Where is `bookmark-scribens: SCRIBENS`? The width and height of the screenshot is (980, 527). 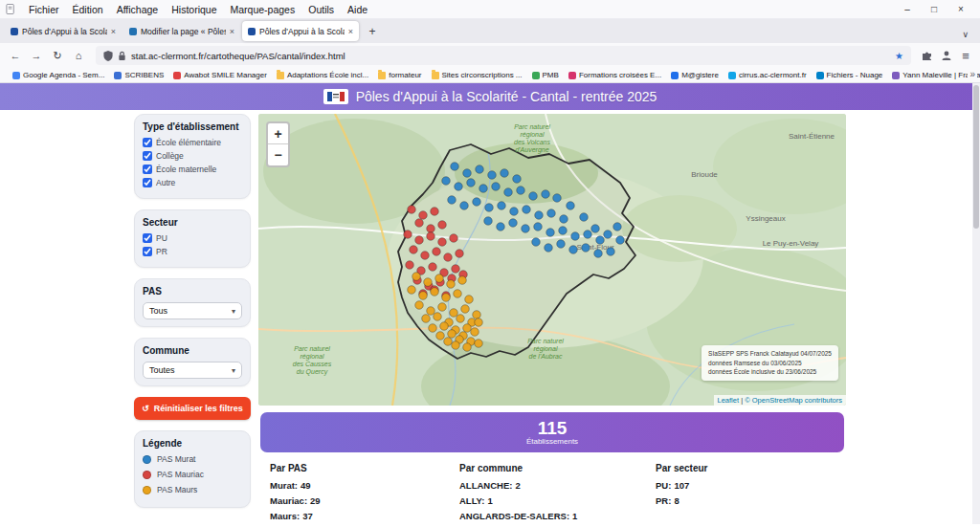
bookmark-scribens: SCRIBENS is located at coordinates (139, 75).